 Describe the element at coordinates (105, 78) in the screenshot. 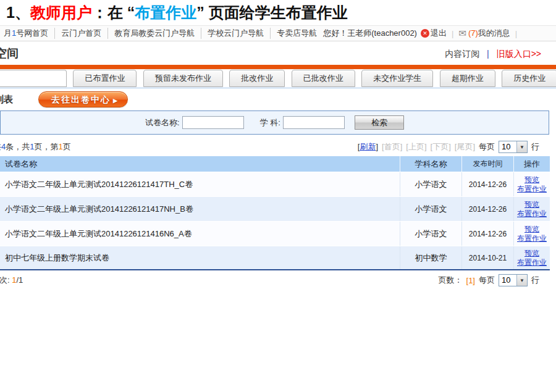

I see `tab-assigned: 已布置作业` at that location.